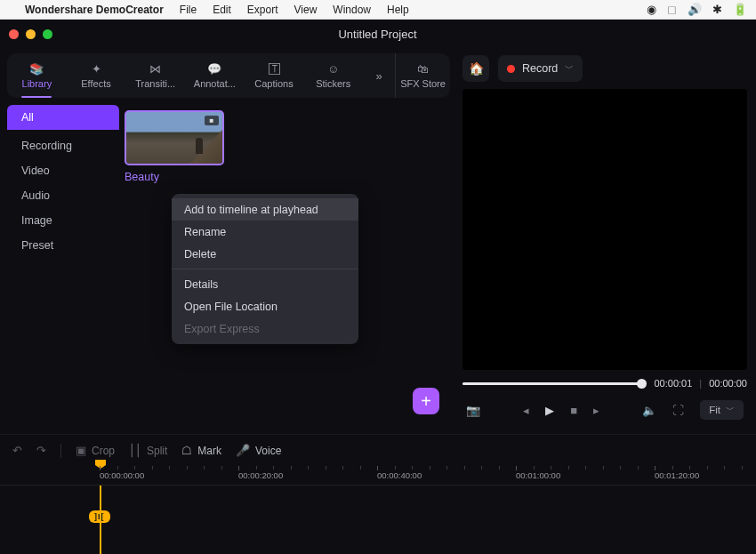 The image size is (756, 554). I want to click on tab-effects: ✦Effects, so click(96, 76).